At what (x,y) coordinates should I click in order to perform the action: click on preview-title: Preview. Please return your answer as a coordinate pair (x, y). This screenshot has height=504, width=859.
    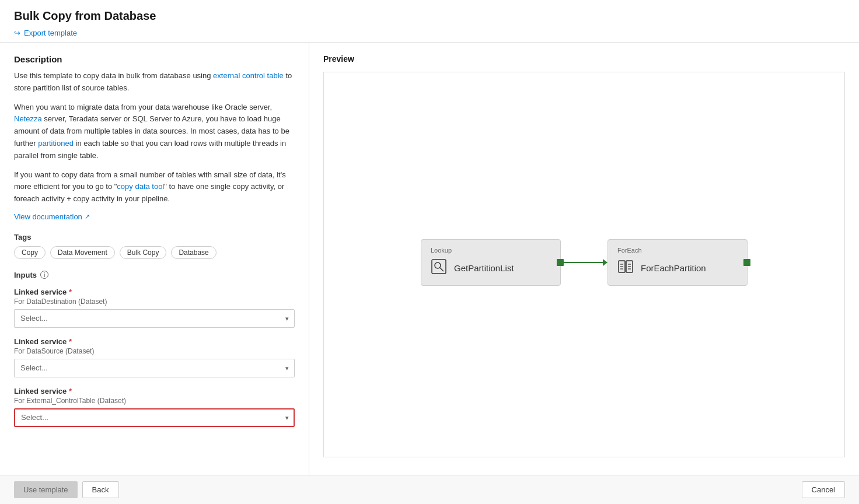
    Looking at the image, I should click on (584, 59).